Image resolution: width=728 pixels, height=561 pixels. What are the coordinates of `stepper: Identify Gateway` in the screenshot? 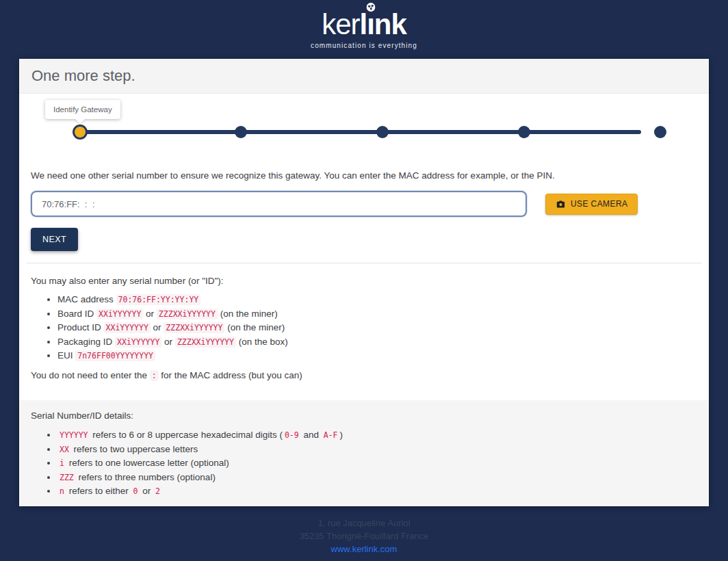 It's located at (364, 130).